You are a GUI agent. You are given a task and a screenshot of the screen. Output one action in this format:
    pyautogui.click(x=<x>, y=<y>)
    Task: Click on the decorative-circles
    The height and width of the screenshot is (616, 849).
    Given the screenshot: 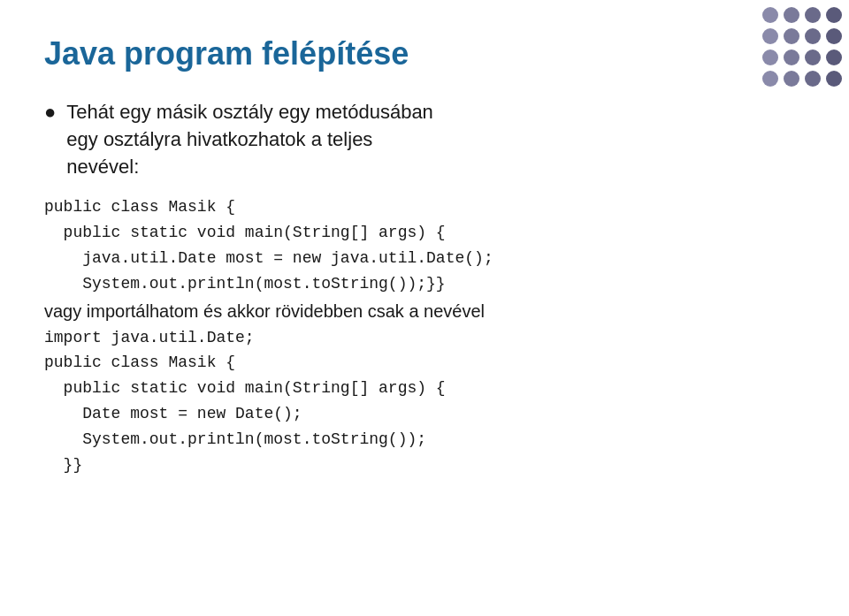 What is the action you would take?
    pyautogui.click(x=796, y=53)
    